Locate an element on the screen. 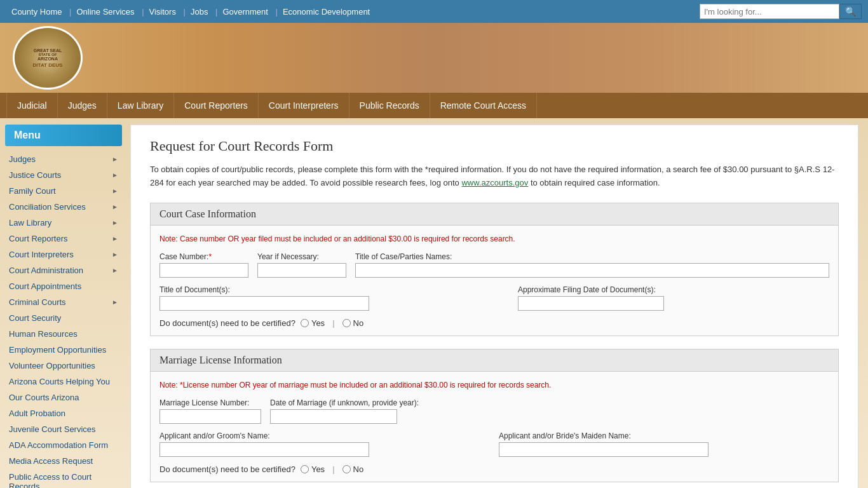 The width and height of the screenshot is (868, 488). sidebar-item-juvenile: Juvenile Court Services is located at coordinates (64, 430).